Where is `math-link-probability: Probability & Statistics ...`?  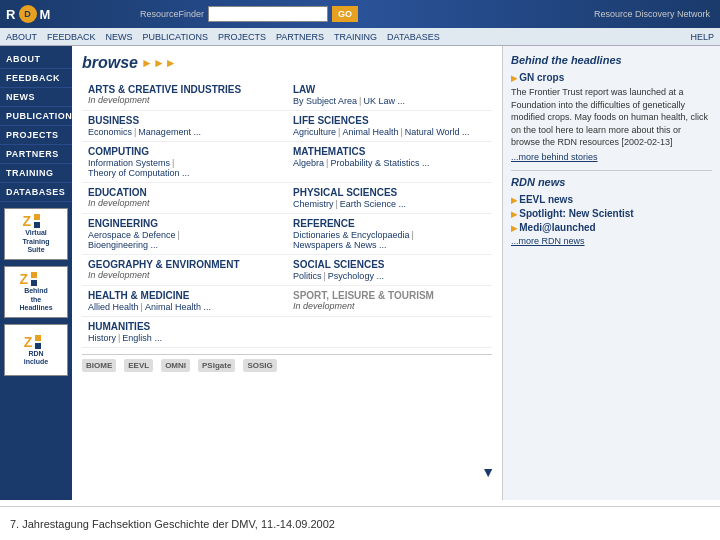 math-link-probability: Probability & Statistics ... is located at coordinates (380, 163).